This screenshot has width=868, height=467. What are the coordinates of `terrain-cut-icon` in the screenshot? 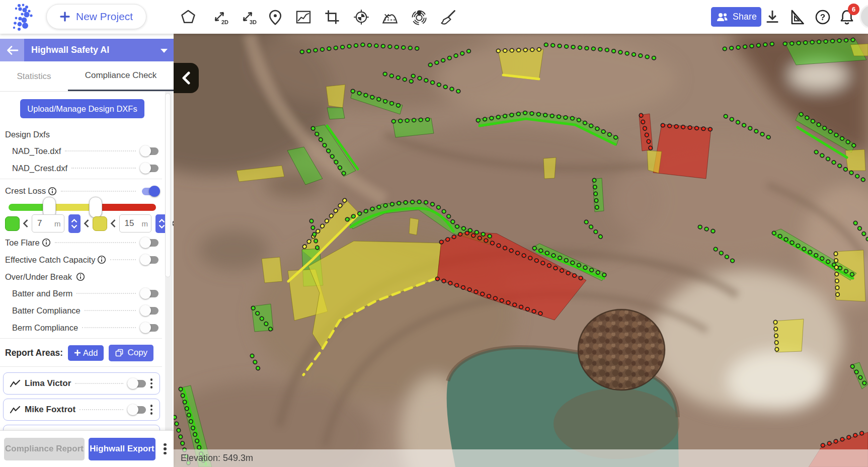 It's located at (390, 17).